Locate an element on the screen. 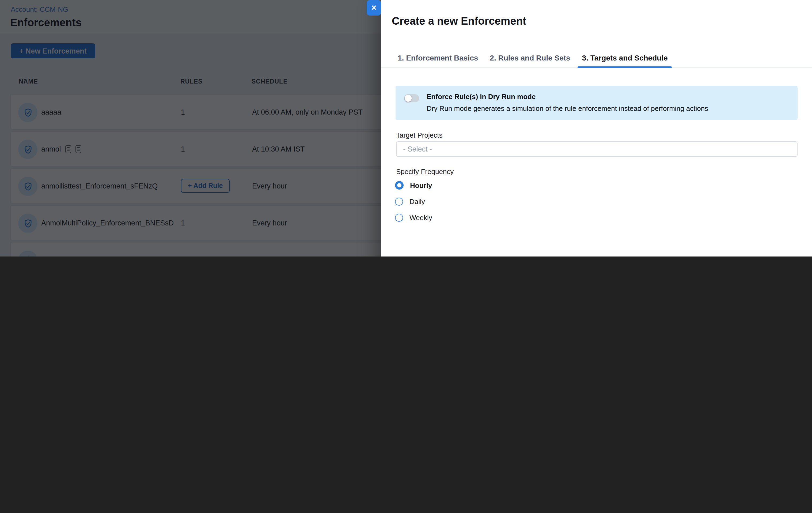  target-projects-select: - Select - is located at coordinates (597, 149).